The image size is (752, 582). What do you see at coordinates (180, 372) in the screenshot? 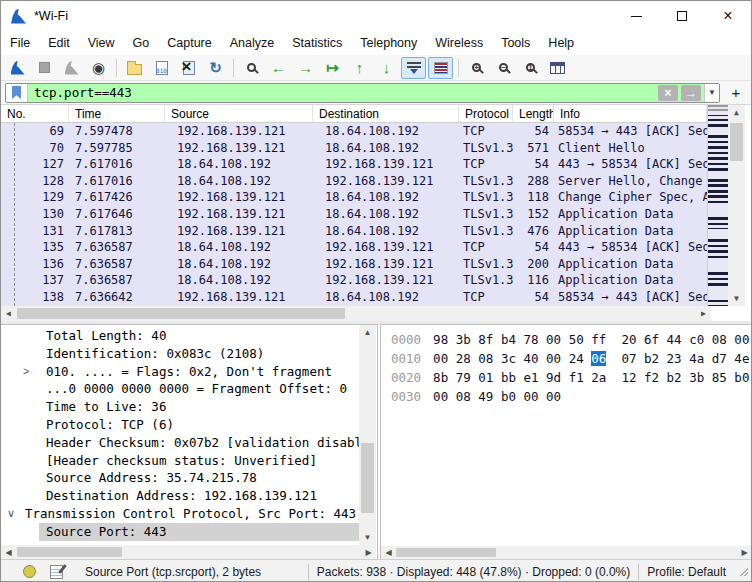
I see `detail-row: >010. .... = Flags: 0x2, Don't fragment` at bounding box center [180, 372].